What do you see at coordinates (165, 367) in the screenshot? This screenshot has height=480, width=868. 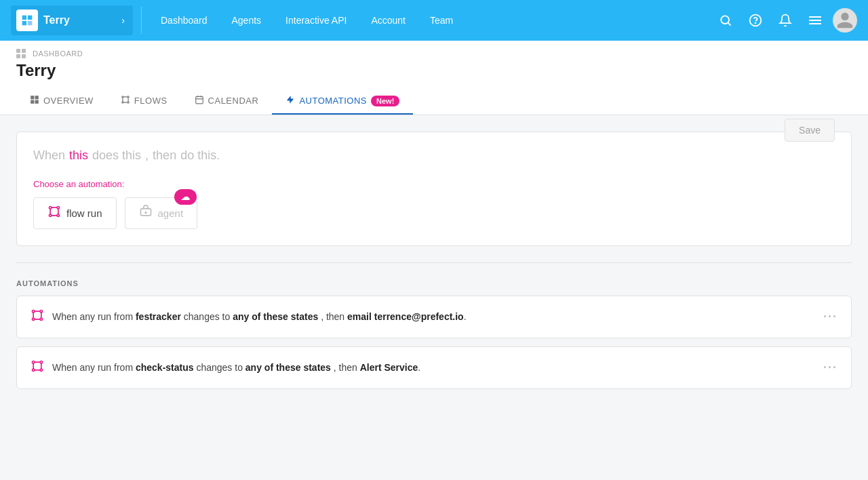 I see `flow-name-2: check-status` at bounding box center [165, 367].